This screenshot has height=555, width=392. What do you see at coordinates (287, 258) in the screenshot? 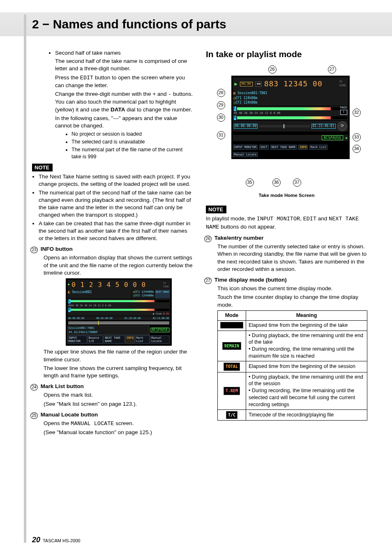
I see `i26-p: The number of the currently selected tak…` at bounding box center [287, 258].